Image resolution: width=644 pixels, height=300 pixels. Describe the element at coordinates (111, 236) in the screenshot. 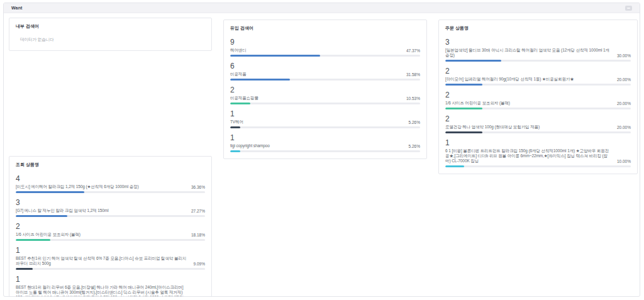

I see `metric-list: 4 [미도시] 에이헤어 칼라크림 1,2제 150g (★선착제 6개당 10…` at that location.